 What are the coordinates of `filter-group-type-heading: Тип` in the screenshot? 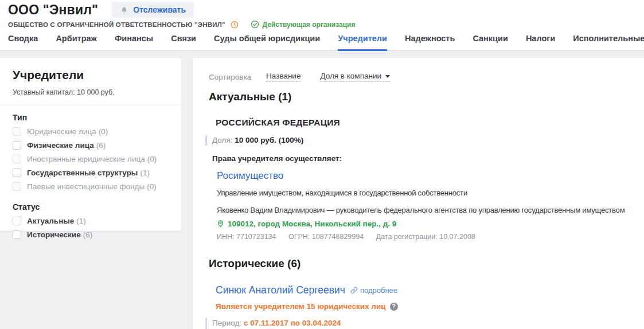 It's located at (91, 117).